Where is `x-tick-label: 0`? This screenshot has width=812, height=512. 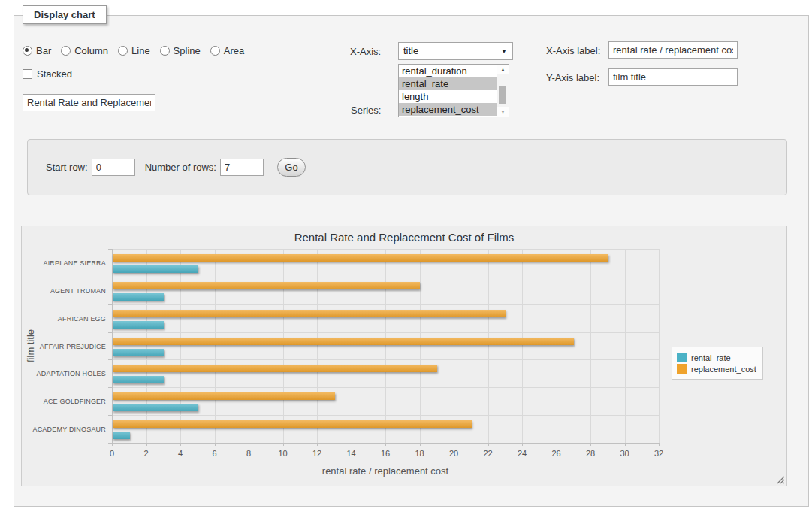 x-tick-label: 0 is located at coordinates (112, 453).